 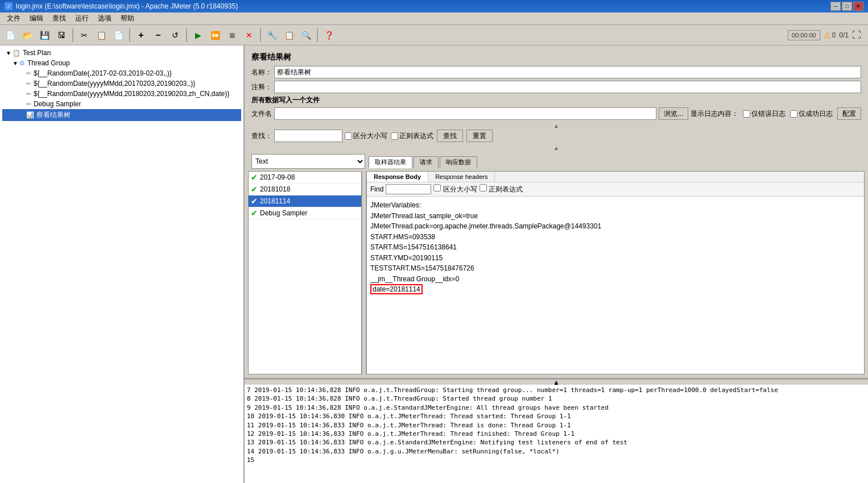 What do you see at coordinates (122, 84) in the screenshot?
I see `tree-item-random2: ✏ ${__RandomDate(yyyyMMdd,20170203,20190…` at bounding box center [122, 84].